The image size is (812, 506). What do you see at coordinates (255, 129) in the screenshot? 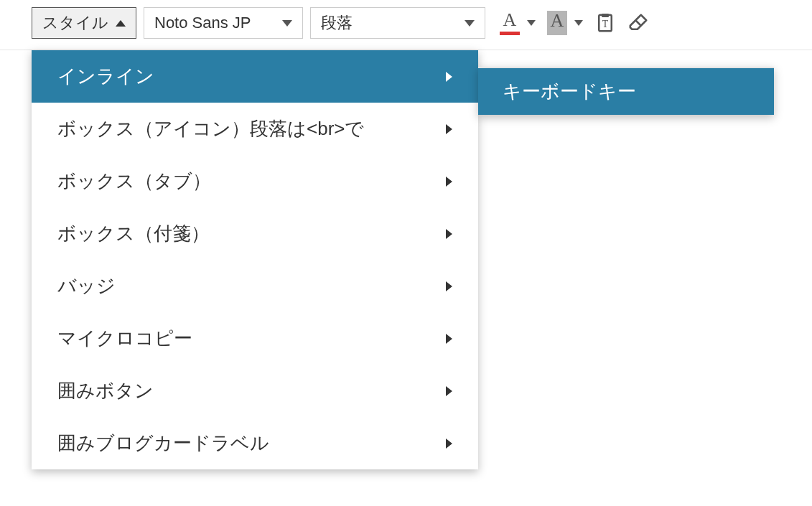
I see `style-menu-item: ボックス（アイコン）段落は<br>で` at bounding box center [255, 129].